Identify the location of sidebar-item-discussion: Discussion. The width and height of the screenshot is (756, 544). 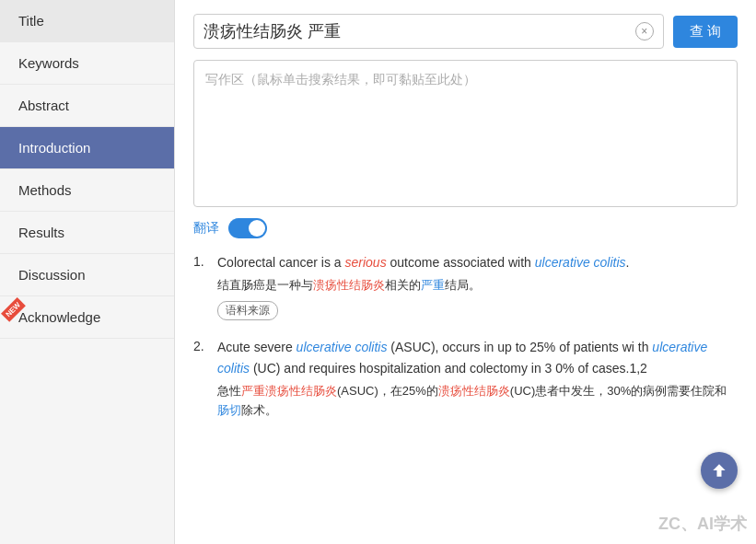
(87, 275).